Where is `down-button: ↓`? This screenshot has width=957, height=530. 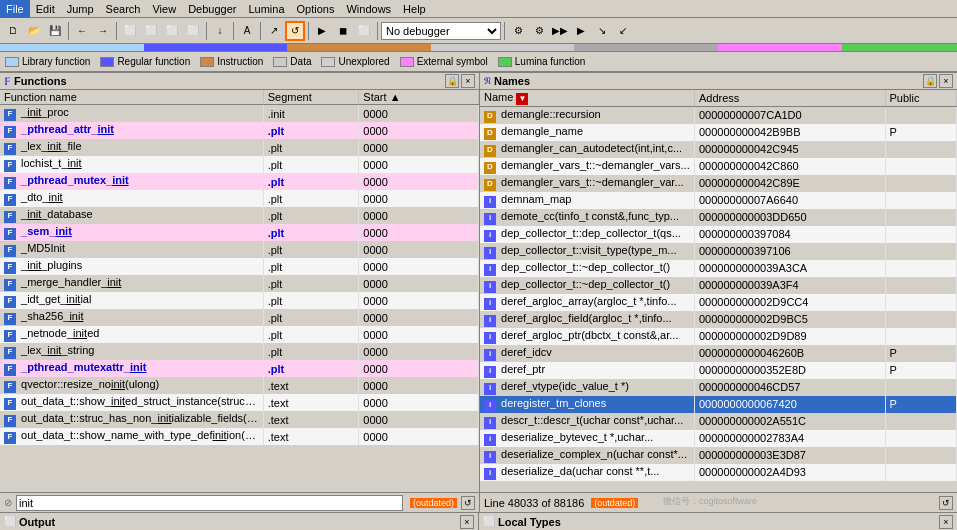
down-button: ↓ is located at coordinates (220, 31).